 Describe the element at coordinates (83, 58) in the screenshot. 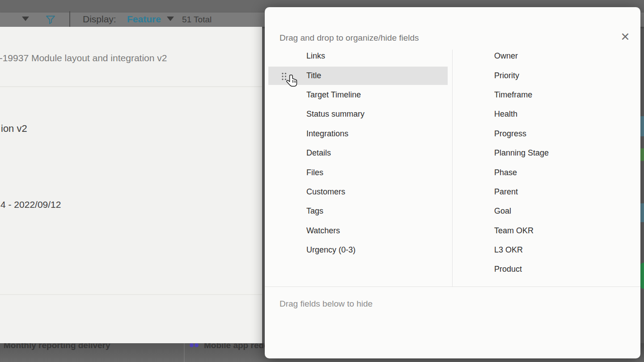

I see `feature-title: 3-19937 Module layout and integration v2` at that location.